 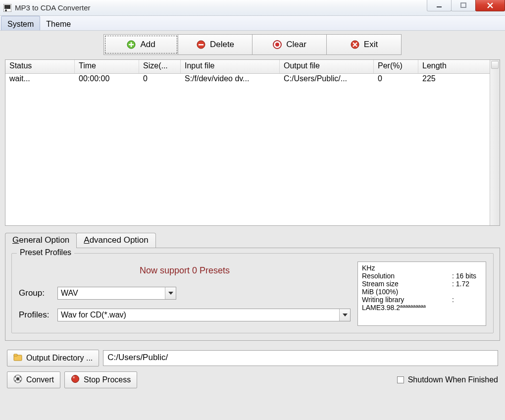 I want to click on window-title: MP3 to CDA Converter, so click(x=221, y=8).